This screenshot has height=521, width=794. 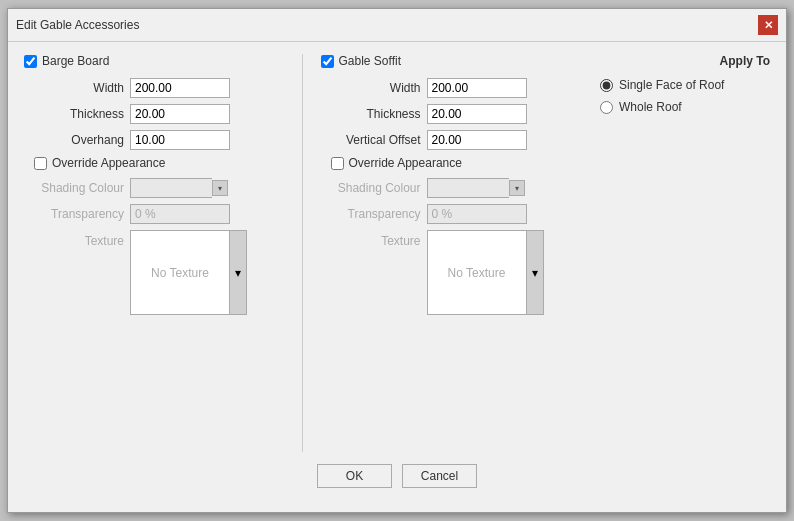 I want to click on soffit-width-label: Width, so click(x=376, y=88).